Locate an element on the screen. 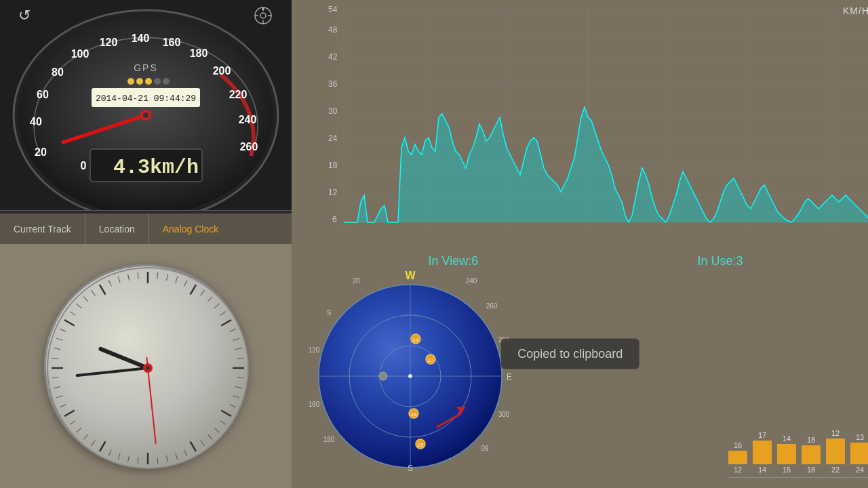 This screenshot has height=488, width=868. svg-text: 30 is located at coordinates (333, 111).